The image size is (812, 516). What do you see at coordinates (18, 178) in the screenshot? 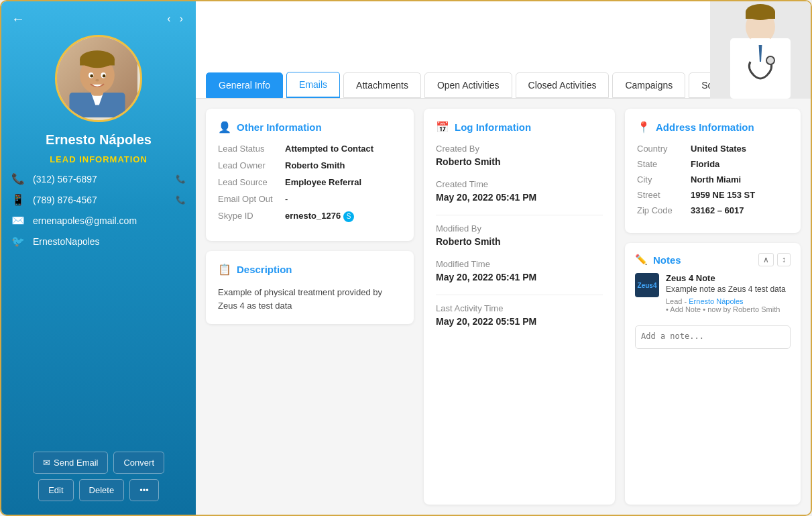
I see `phone-icon: 📞` at bounding box center [18, 178].